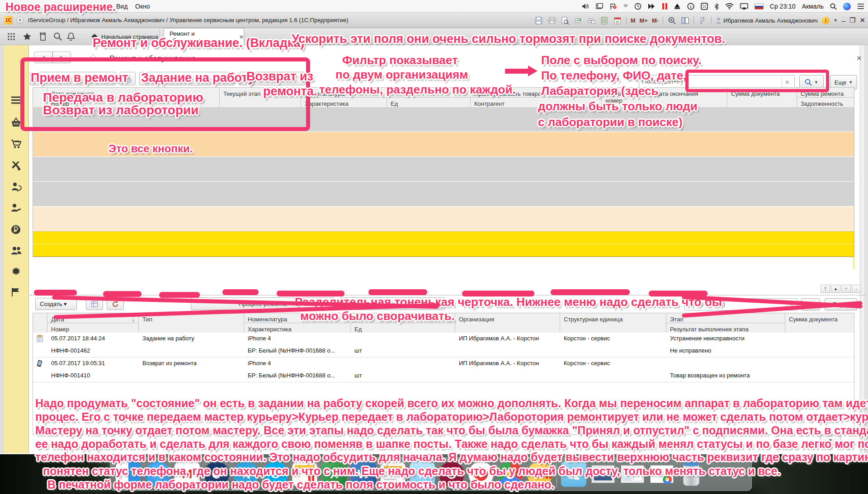 The height and width of the screenshot is (494, 868). What do you see at coordinates (16, 209) in the screenshot?
I see `worker-icon` at bounding box center [16, 209].